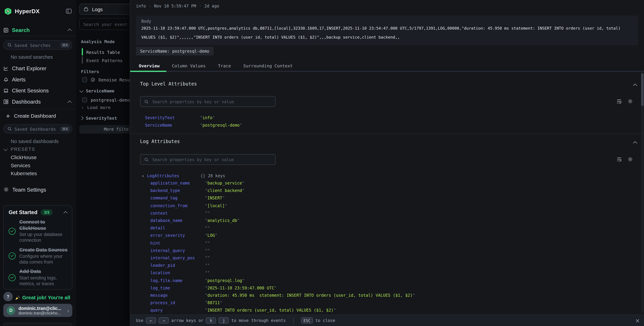  I want to click on tree-root-key: LogAttributes, so click(163, 176).